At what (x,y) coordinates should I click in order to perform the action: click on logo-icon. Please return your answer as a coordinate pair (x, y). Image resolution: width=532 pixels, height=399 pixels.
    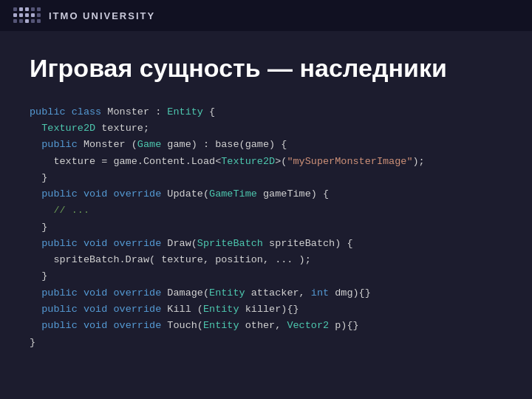
    Looking at the image, I should click on (27, 16).